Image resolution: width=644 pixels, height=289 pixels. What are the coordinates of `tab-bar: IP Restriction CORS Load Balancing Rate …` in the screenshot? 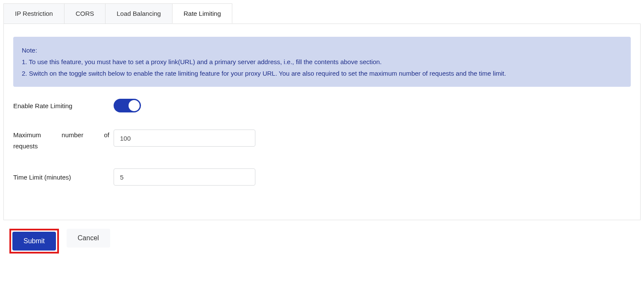 It's located at (322, 14).